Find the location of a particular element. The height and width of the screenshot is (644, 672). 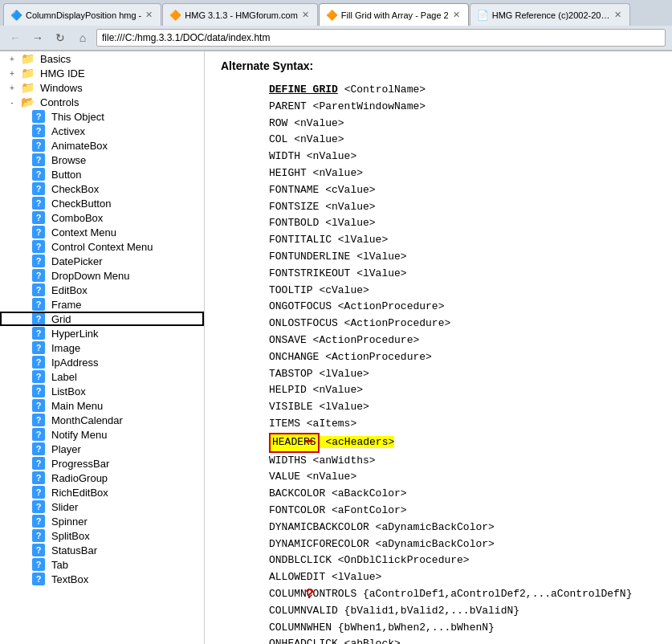

tab-1: 🔷 ColumnDisplayPosition hmg - ✕ is located at coordinates (82, 14).